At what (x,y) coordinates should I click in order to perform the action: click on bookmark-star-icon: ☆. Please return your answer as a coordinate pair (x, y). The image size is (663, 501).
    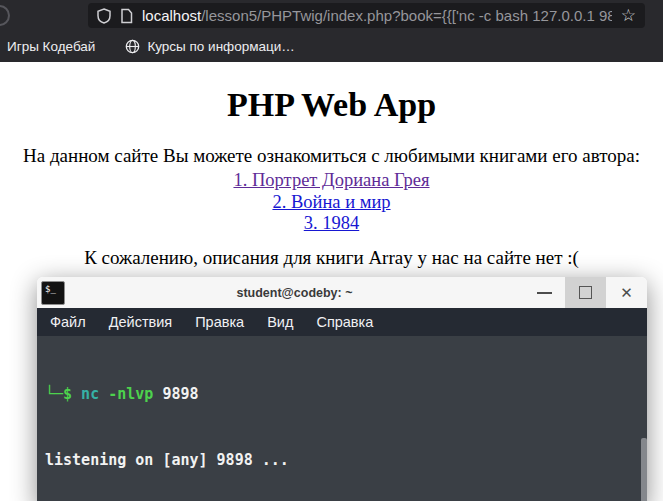
    Looking at the image, I should click on (628, 16).